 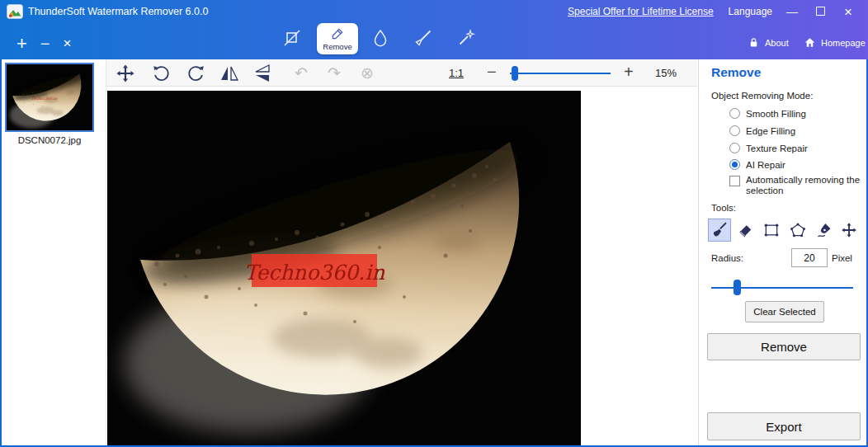 What do you see at coordinates (161, 73) in the screenshot?
I see `rotate-left-icon` at bounding box center [161, 73].